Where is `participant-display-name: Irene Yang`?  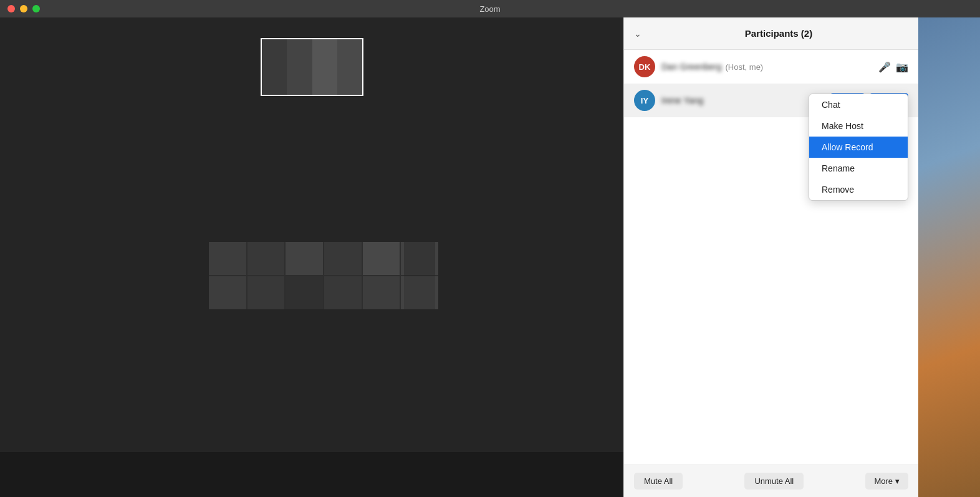 participant-display-name: Irene Yang is located at coordinates (682, 100).